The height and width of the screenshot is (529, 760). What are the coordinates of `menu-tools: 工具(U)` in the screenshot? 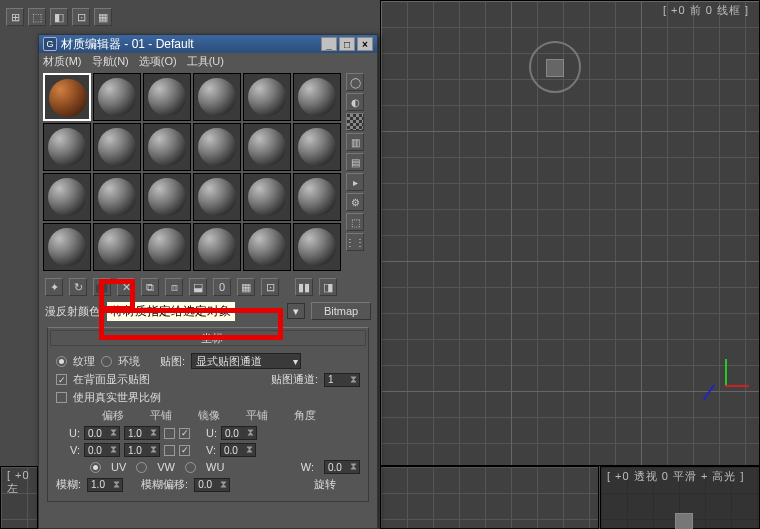 It's located at (206, 62).